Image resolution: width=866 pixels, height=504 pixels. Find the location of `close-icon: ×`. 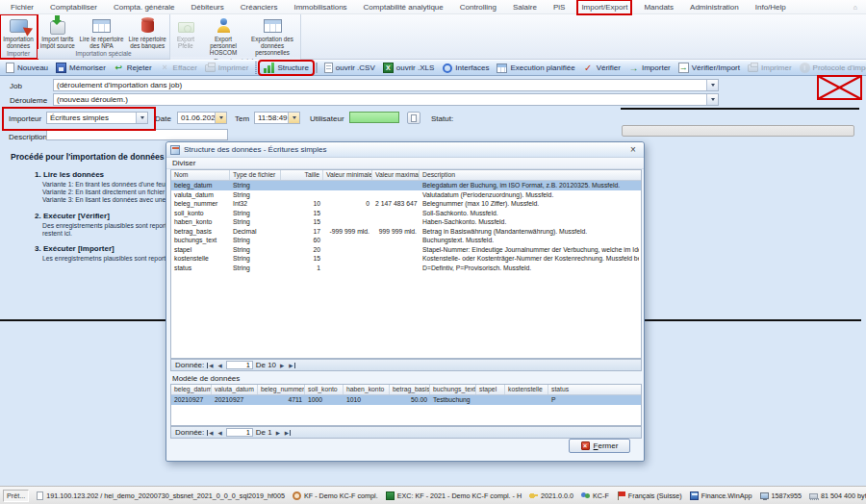

close-icon: × is located at coordinates (633, 150).